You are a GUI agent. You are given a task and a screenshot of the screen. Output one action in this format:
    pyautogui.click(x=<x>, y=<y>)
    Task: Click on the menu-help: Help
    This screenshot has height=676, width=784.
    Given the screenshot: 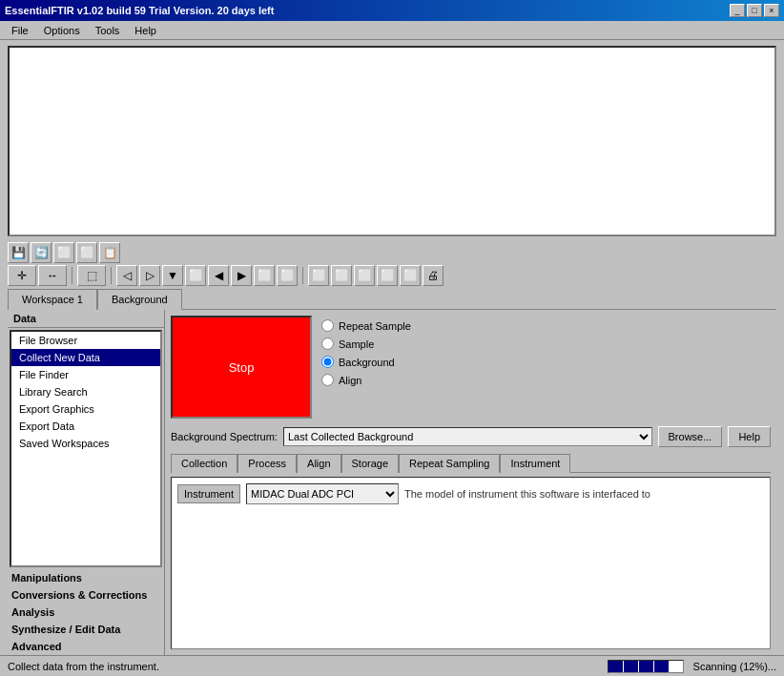 What is the action you would take?
    pyautogui.click(x=145, y=31)
    